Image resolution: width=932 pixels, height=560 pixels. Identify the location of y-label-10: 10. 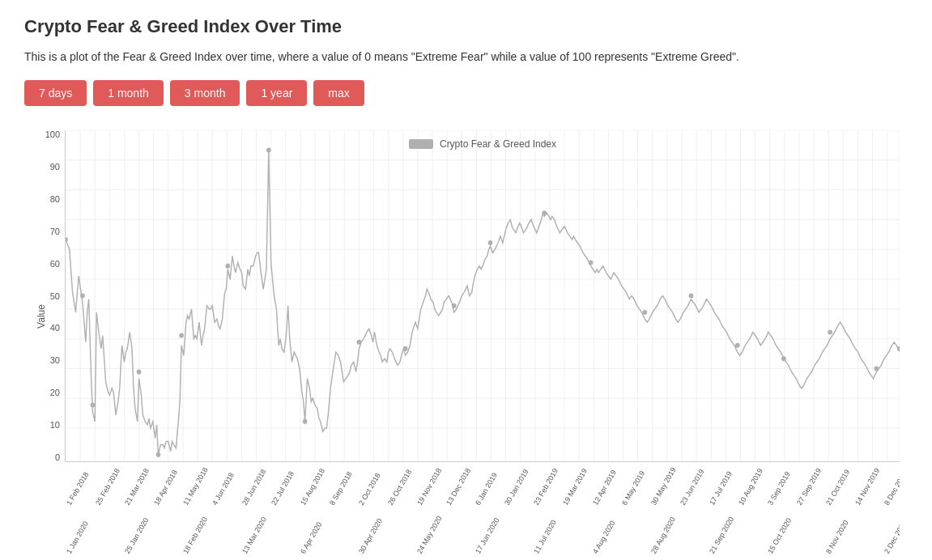
(45, 426).